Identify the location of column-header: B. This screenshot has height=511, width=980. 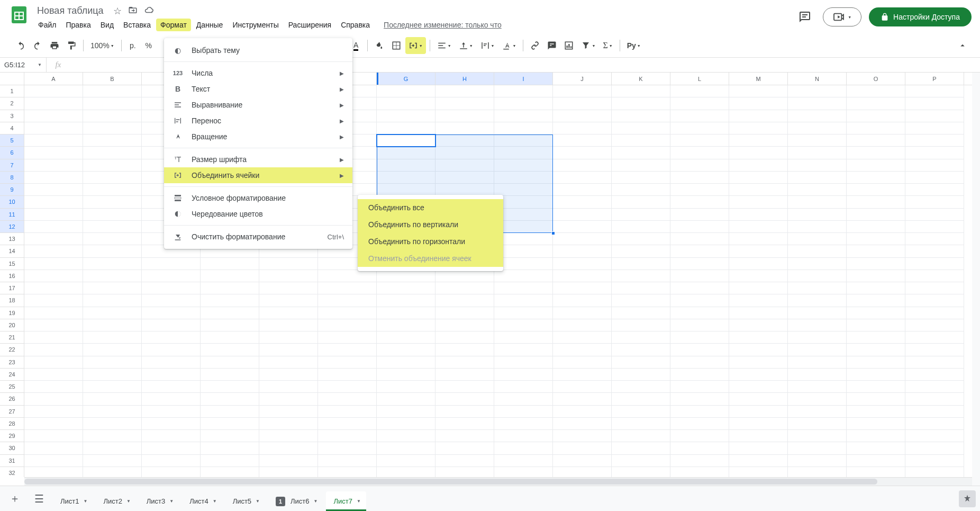
(112, 78).